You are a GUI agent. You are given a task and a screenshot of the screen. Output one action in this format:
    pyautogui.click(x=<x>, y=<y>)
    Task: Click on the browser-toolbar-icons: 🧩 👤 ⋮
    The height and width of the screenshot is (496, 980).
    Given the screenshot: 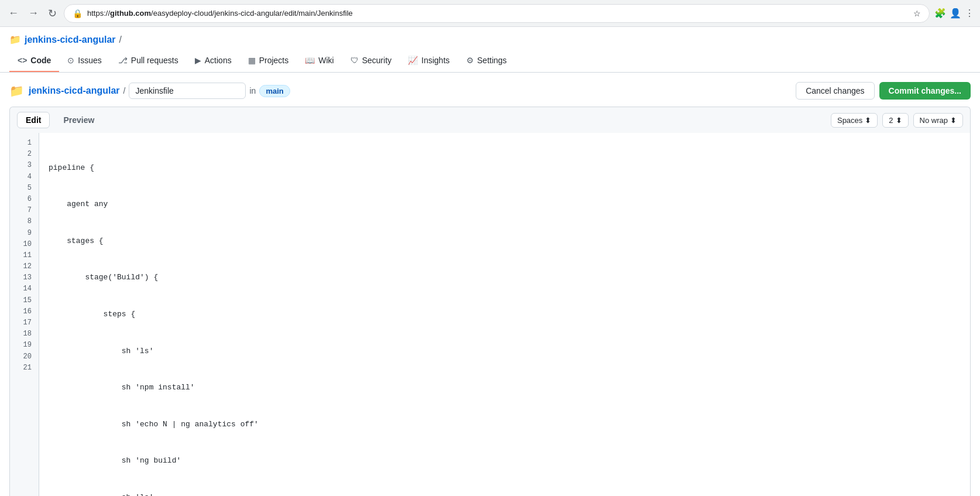 What is the action you would take?
    pyautogui.click(x=954, y=13)
    